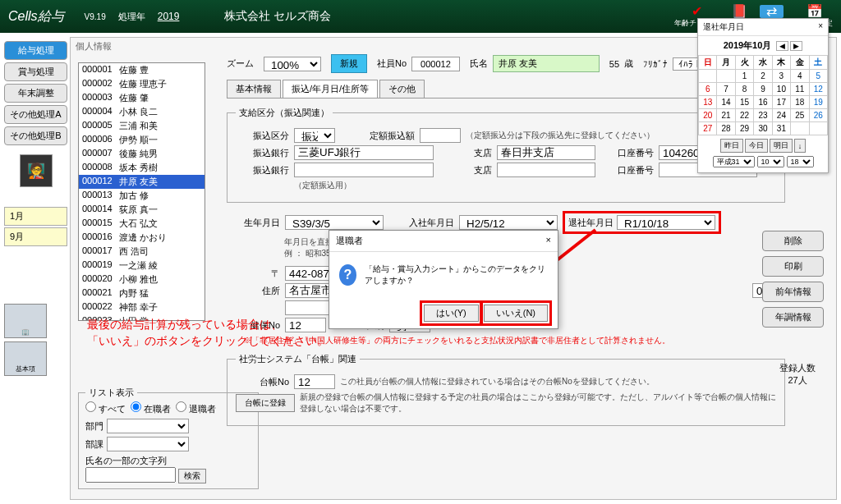 The image size is (841, 504). What do you see at coordinates (642, 222) in the screenshot?
I see `leave-highlight: 退社年月日 R1/10/18` at bounding box center [642, 222].